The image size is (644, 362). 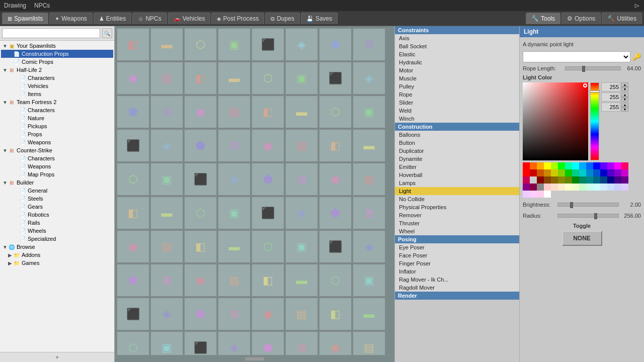 What do you see at coordinates (70, 18) in the screenshot?
I see `tab-weapons: ✦ Weapons` at bounding box center [70, 18].